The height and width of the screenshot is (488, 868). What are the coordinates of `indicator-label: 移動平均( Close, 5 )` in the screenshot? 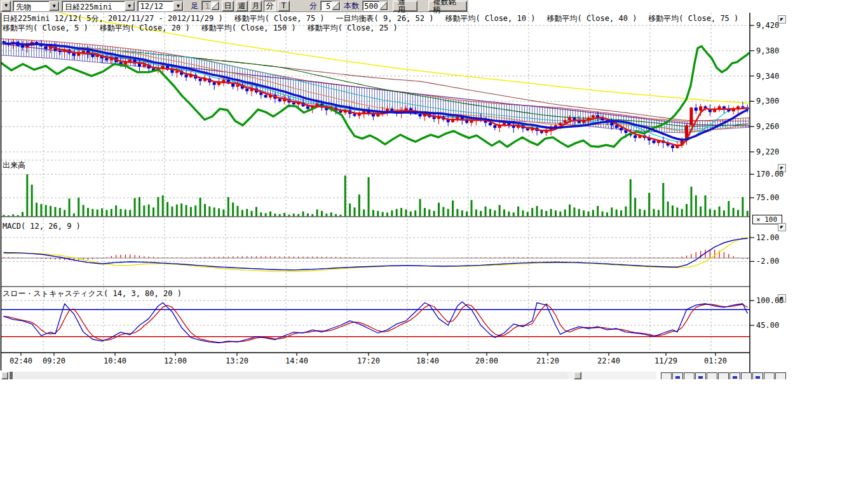 It's located at (46, 28).